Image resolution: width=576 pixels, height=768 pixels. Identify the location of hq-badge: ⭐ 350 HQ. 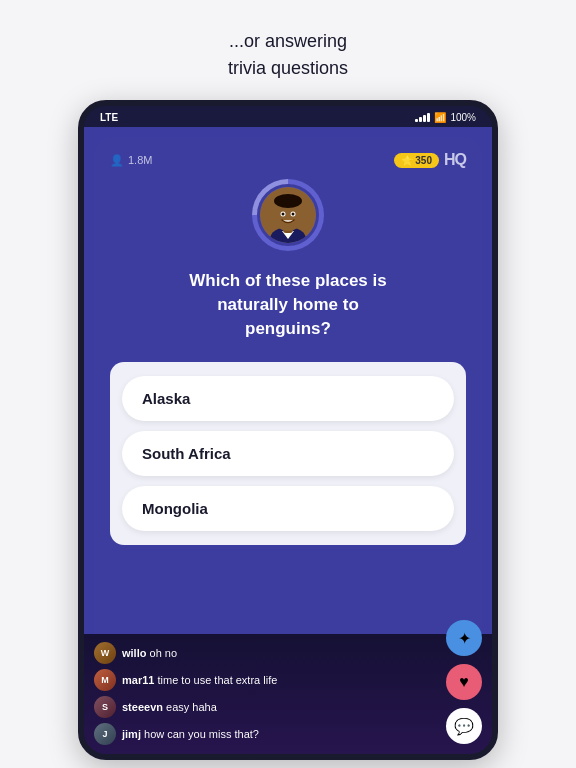
(430, 160).